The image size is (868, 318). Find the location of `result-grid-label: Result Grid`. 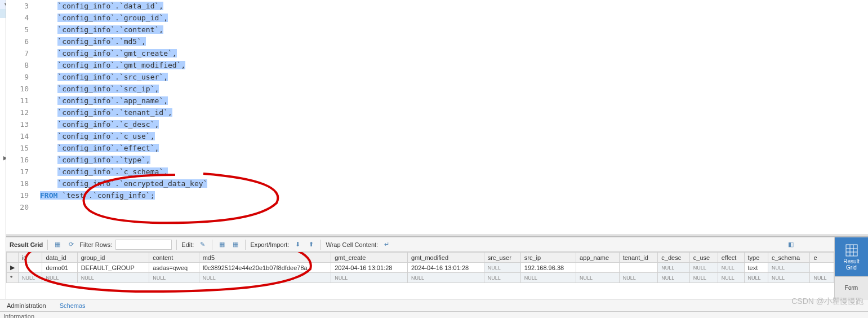

result-grid-label: Result Grid is located at coordinates (26, 245).